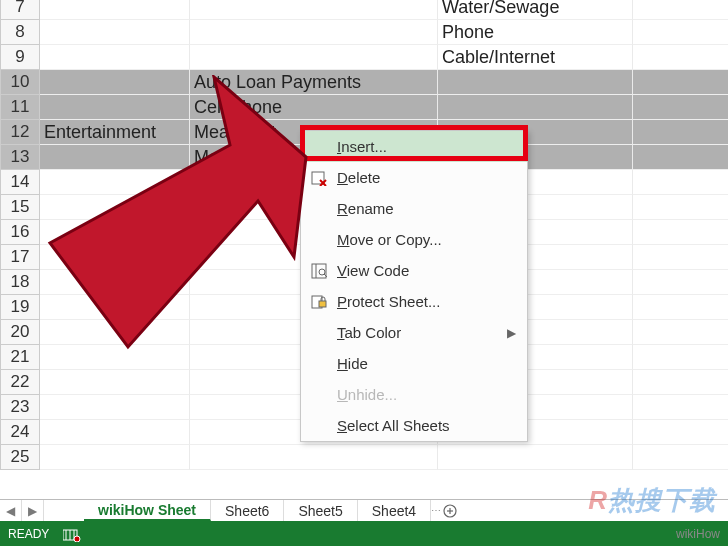 The width and height of the screenshot is (728, 546). Describe the element at coordinates (432, 146) in the screenshot. I see `menu-insert-label: Insert...` at that location.